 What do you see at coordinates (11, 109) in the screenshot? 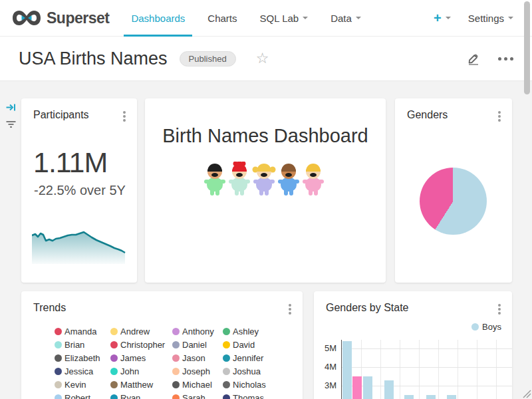
I see `expand-filter-bar-button` at bounding box center [11, 109].